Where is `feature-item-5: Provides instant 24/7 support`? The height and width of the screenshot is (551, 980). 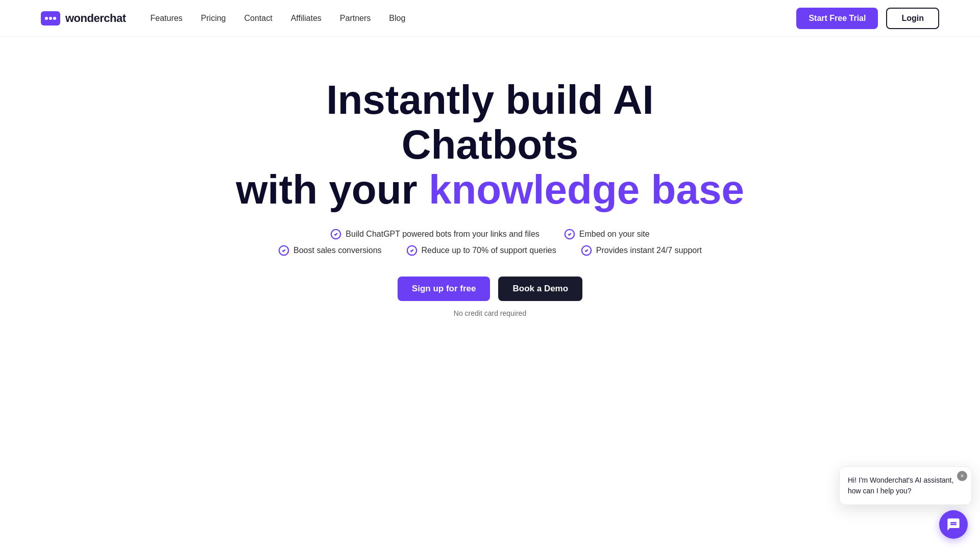 feature-item-5: Provides instant 24/7 support is located at coordinates (641, 251).